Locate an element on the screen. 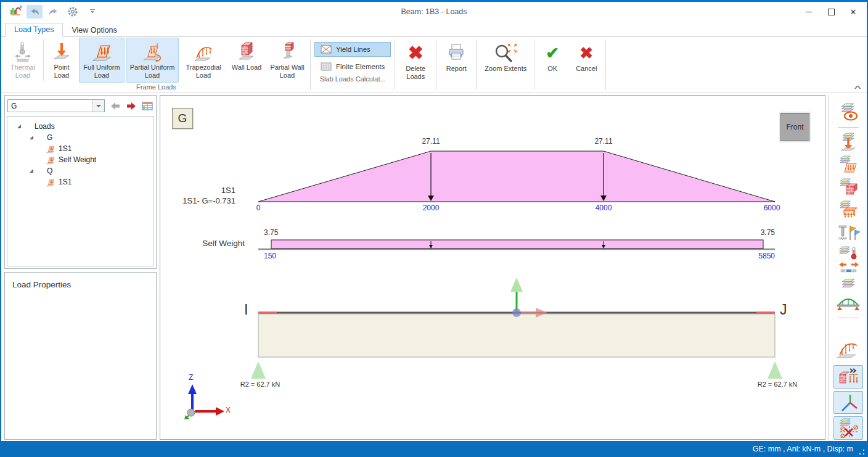 This screenshot has height=457, width=868. load-table-button is located at coordinates (148, 106).